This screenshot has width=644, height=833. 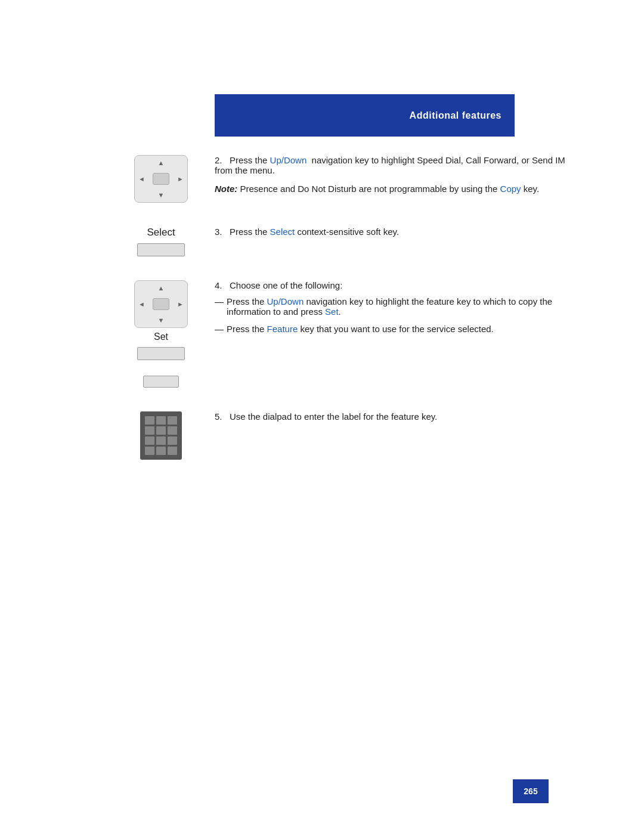 I want to click on step-4-intro: 4. Choose one of the following:, so click(x=391, y=285).